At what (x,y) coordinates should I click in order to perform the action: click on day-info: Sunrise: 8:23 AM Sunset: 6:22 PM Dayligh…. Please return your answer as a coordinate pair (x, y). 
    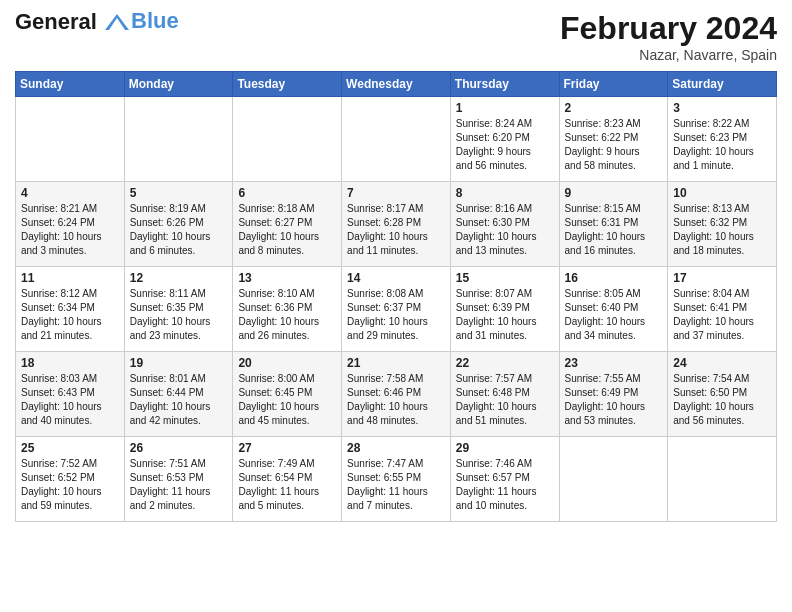
    Looking at the image, I should click on (614, 145).